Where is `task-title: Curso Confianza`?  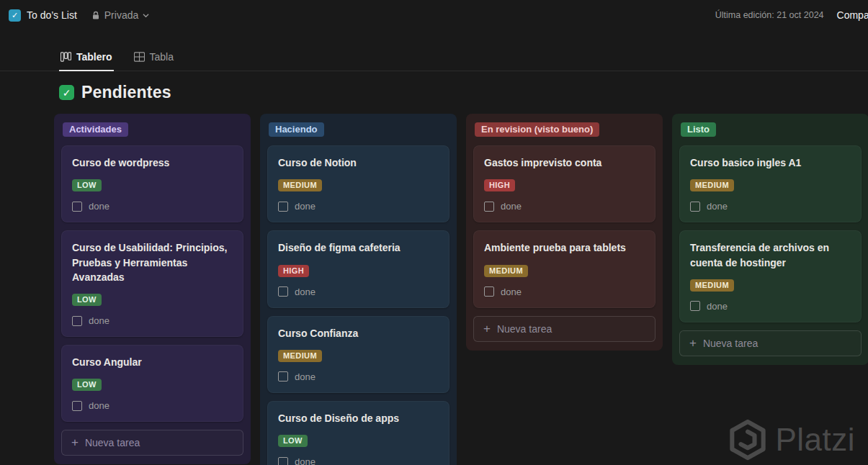
task-title: Curso Confianza is located at coordinates (359, 333).